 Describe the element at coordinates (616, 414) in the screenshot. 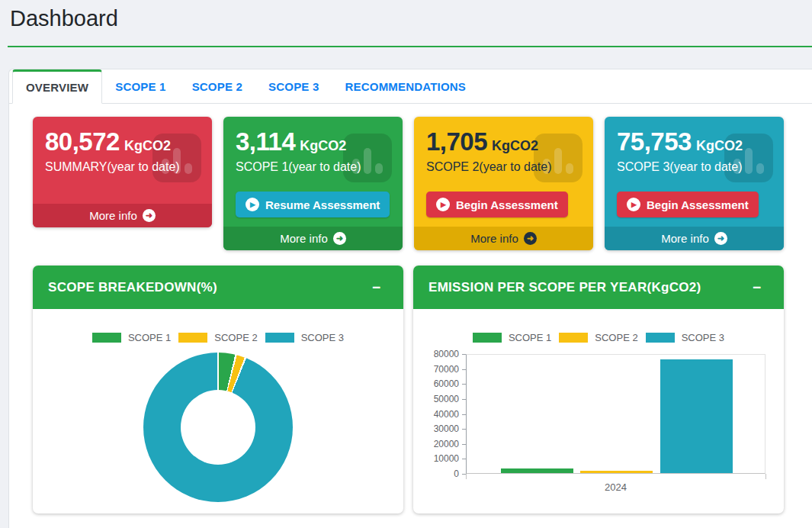

I see `bar-plot-area` at that location.